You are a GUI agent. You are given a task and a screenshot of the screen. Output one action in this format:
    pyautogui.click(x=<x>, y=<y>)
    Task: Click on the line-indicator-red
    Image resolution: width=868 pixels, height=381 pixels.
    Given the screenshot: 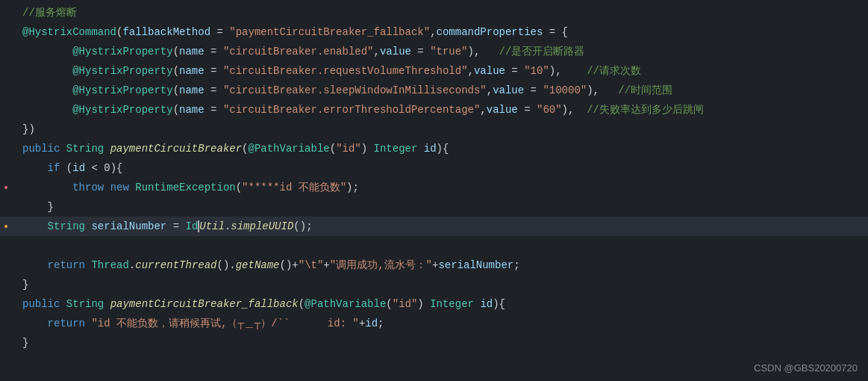 What is the action you would take?
    pyautogui.click(x=6, y=188)
    